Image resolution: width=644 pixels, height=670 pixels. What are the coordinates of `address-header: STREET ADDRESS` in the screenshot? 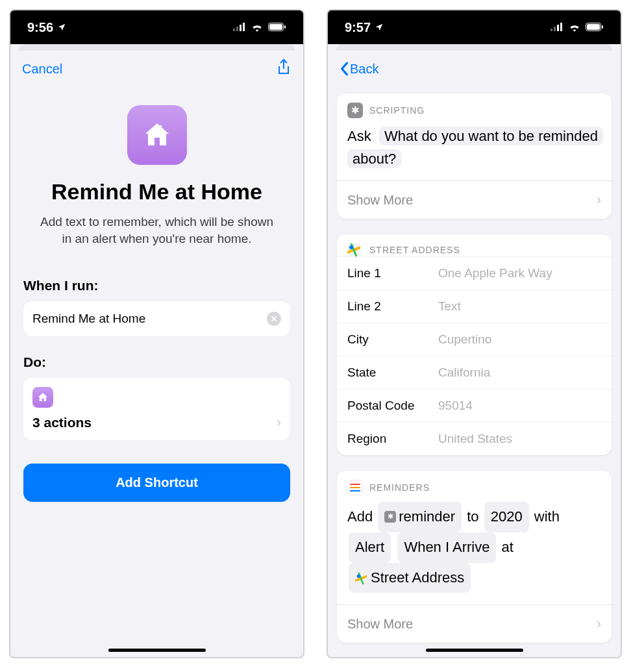 It's located at (415, 250).